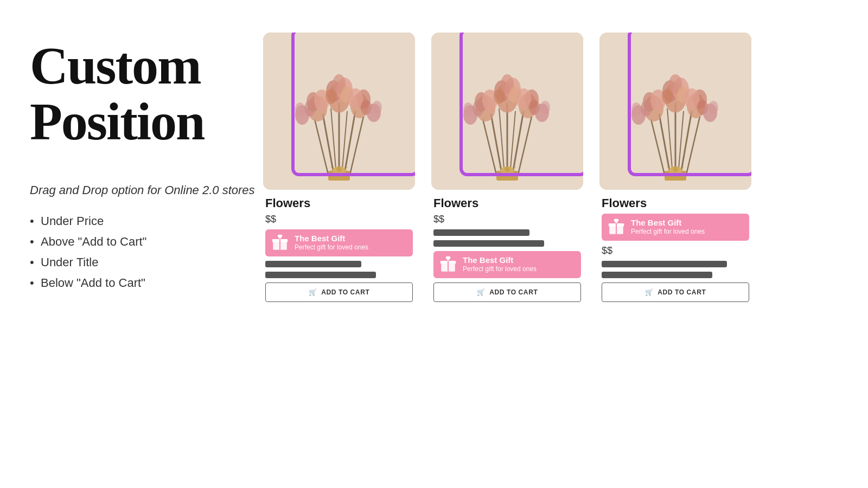 The height and width of the screenshot is (488, 868). What do you see at coordinates (146, 165) in the screenshot?
I see `left-panel: Custom Position Drag and Drop option for…` at bounding box center [146, 165].